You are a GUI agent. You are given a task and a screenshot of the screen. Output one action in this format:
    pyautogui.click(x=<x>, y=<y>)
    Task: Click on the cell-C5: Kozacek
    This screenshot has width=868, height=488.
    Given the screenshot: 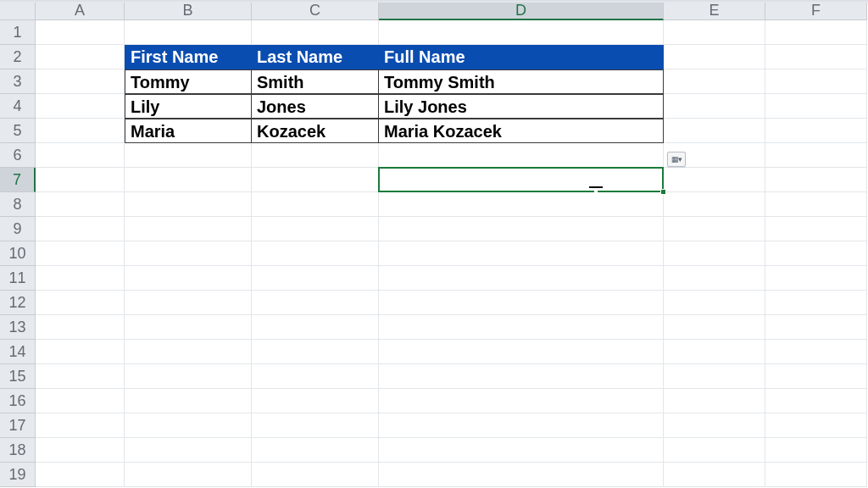 What is the action you would take?
    pyautogui.click(x=315, y=130)
    